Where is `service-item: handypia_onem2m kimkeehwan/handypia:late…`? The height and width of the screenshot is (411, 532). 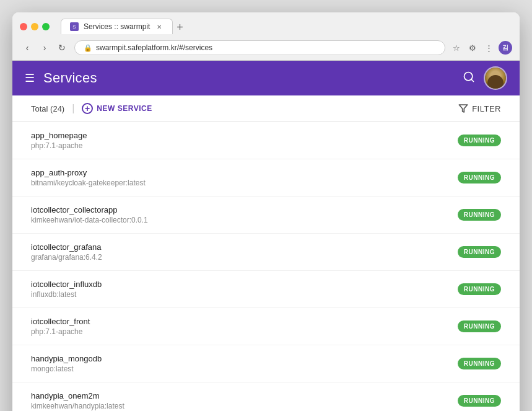
service-item: handypia_onem2m kimkeehwan/handypia:late… is located at coordinates (266, 397).